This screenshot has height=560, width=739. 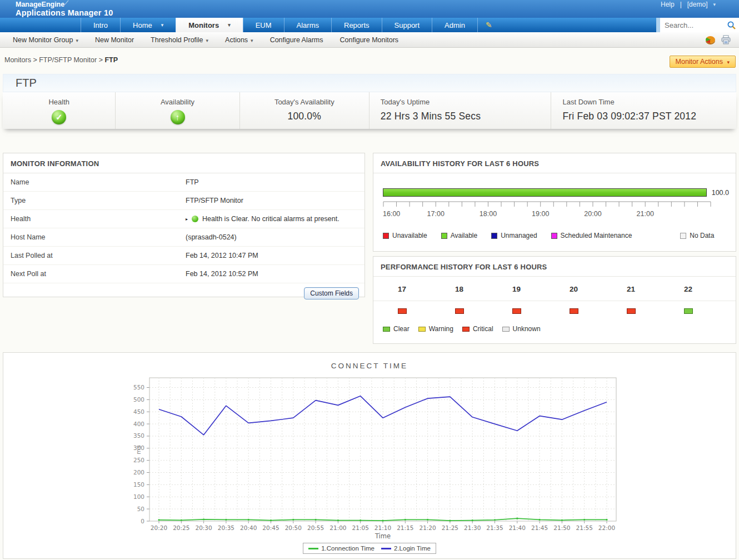 I want to click on subnav-new-monitor: New Monitor, so click(x=114, y=40).